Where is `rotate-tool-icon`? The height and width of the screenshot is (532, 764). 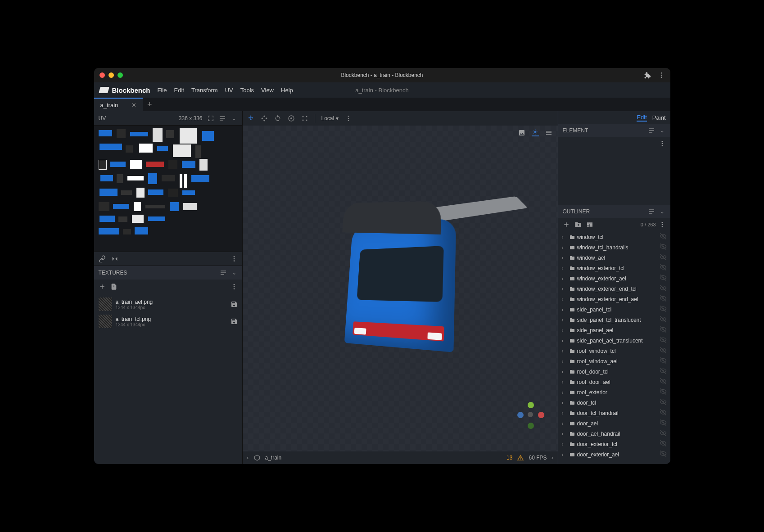 rotate-tool-icon is located at coordinates (278, 118).